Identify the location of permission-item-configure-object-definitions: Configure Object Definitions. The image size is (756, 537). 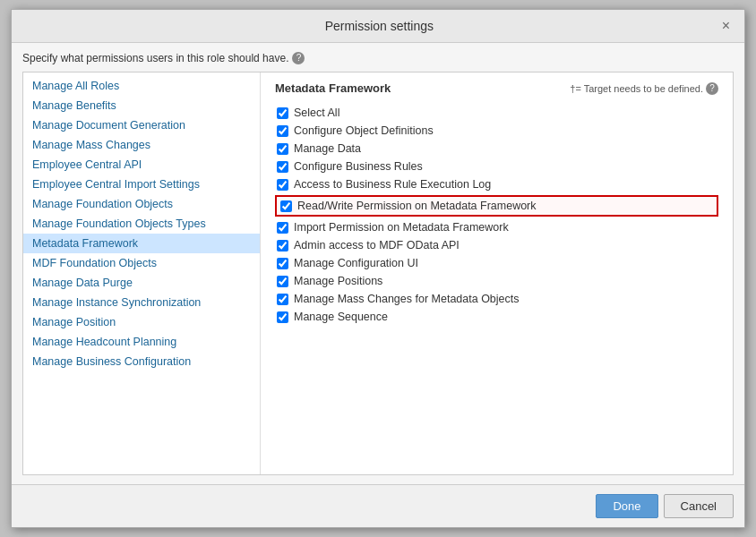
(496, 131).